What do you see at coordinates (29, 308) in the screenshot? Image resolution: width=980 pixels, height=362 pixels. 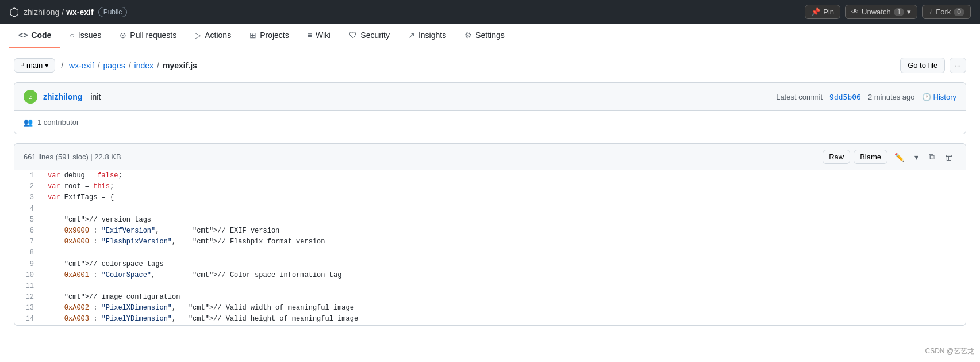 I see `line-number: 13` at bounding box center [29, 308].